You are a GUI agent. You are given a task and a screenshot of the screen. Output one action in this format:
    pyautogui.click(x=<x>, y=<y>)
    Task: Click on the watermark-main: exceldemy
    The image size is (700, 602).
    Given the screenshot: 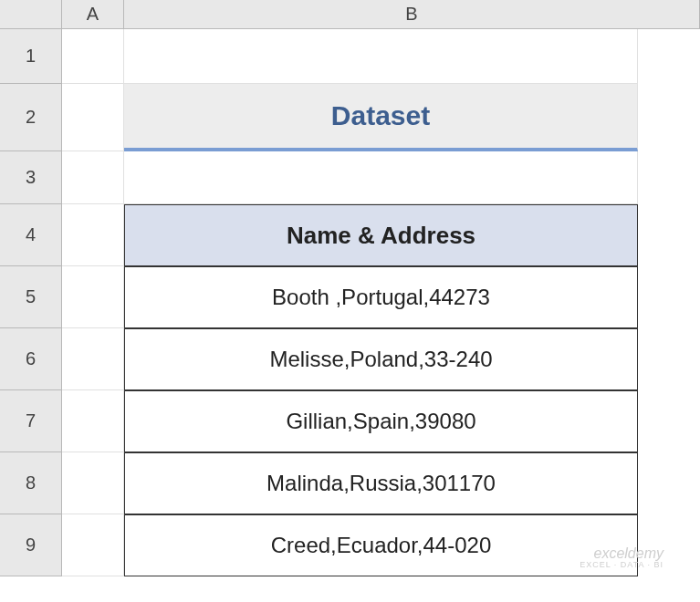 What is the action you would take?
    pyautogui.click(x=622, y=554)
    